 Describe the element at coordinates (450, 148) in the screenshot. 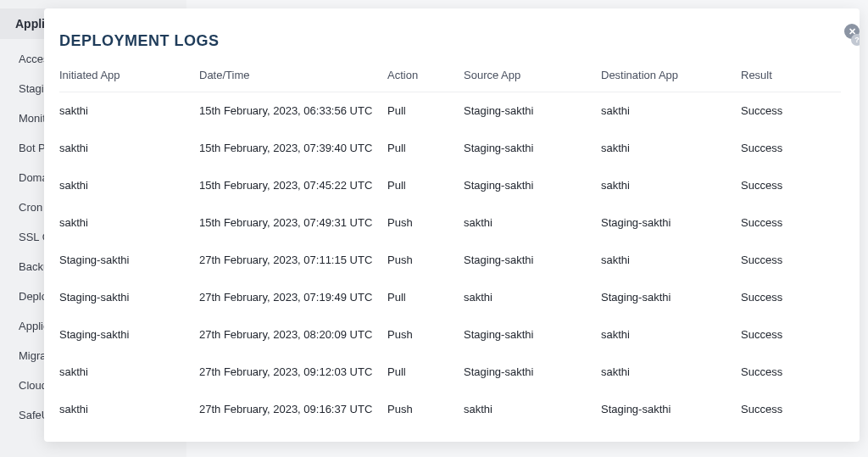

I see `table-row: sakthi15th February, 2023, 07:39:40 UTCP…` at that location.